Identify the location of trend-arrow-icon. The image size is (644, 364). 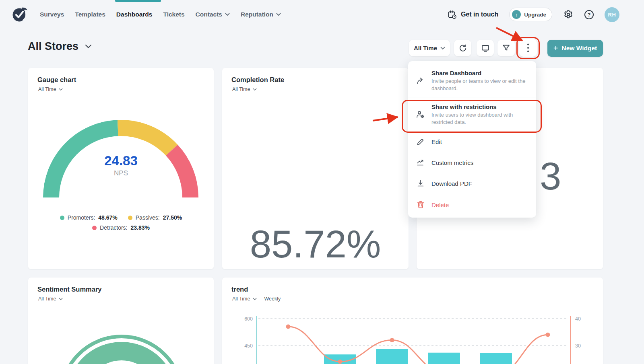
(421, 162).